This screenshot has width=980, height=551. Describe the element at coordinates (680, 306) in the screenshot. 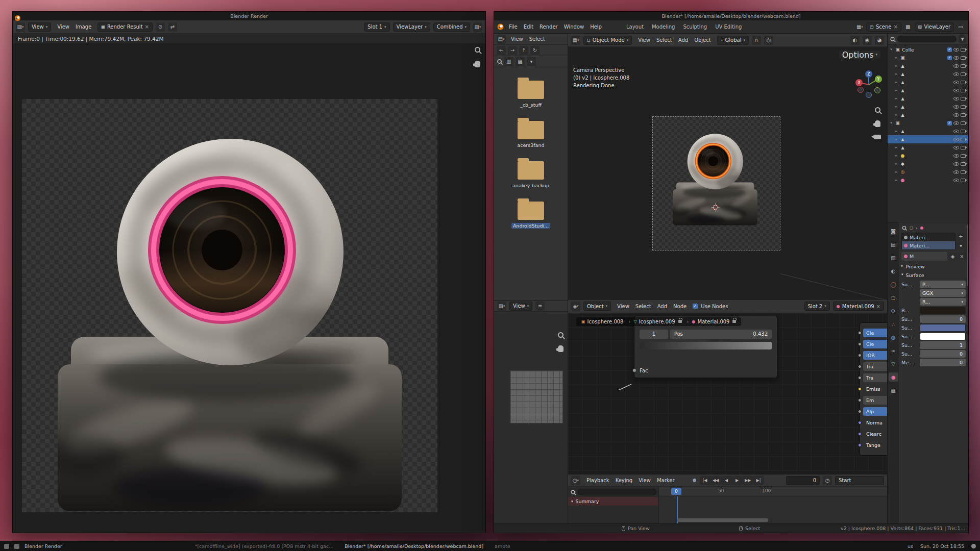

I see `menu-item: Node` at that location.